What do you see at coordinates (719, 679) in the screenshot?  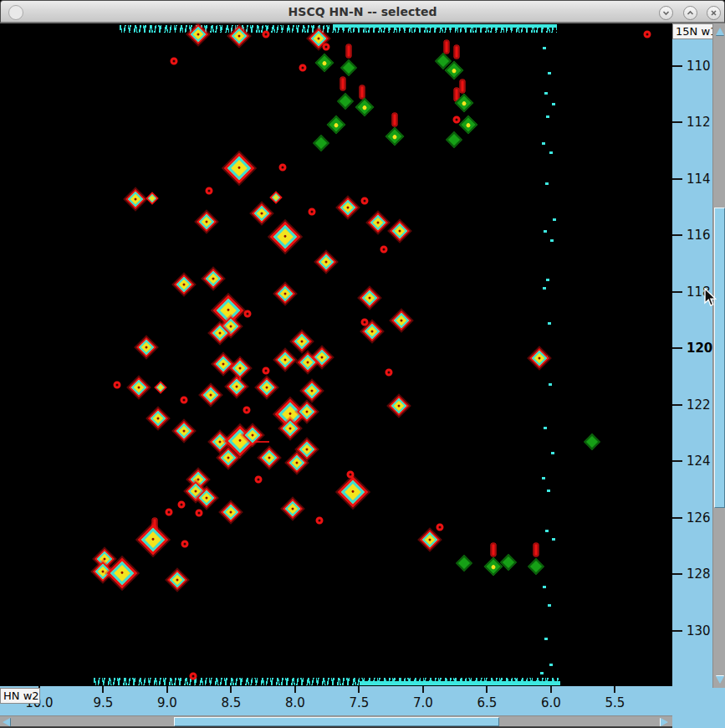 I see `scroll-down-button` at bounding box center [719, 679].